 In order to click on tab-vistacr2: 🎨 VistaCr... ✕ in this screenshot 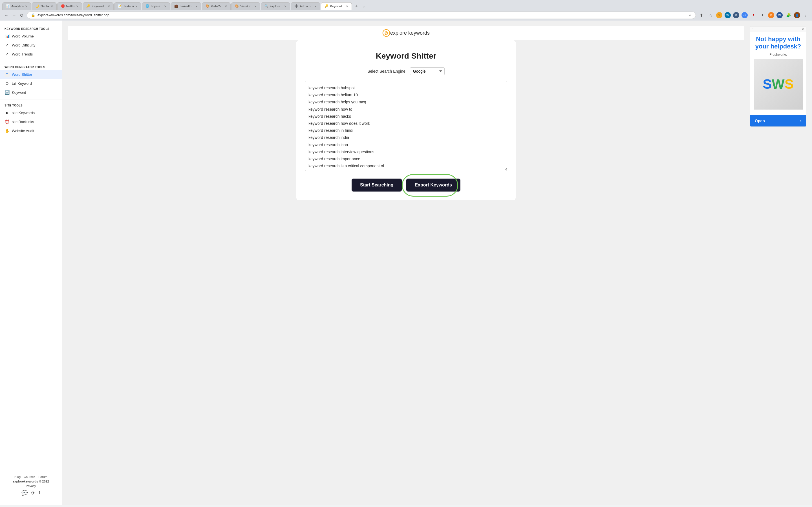, I will do `click(246, 6)`.